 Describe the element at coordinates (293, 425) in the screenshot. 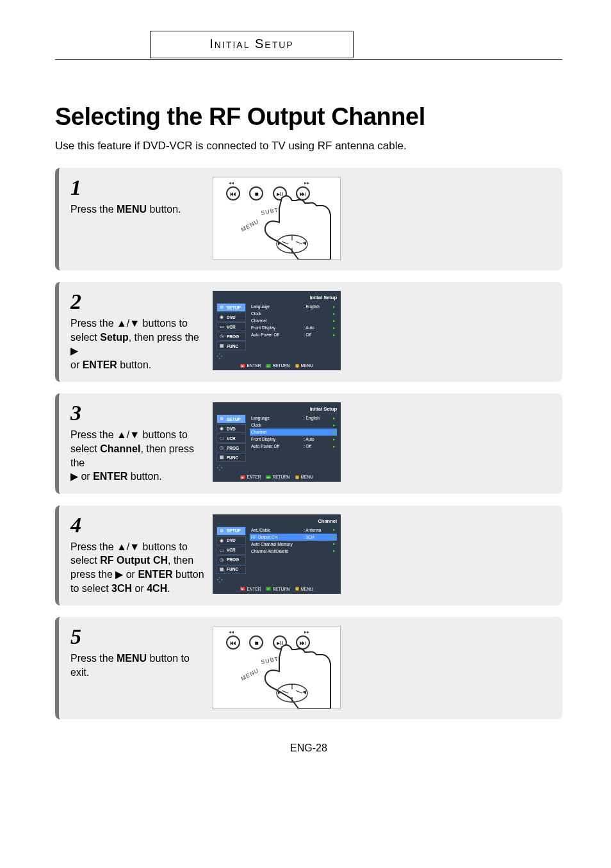

I see `osd-row: Clock▸` at that location.